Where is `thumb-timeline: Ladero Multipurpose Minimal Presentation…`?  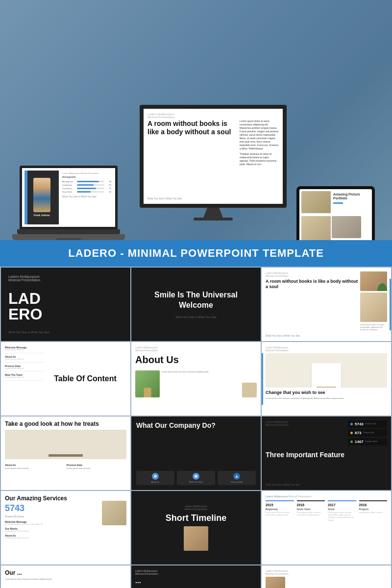
thumb-timeline: Ladero Multipurpose Minimal Presentation… is located at coordinates (326, 528).